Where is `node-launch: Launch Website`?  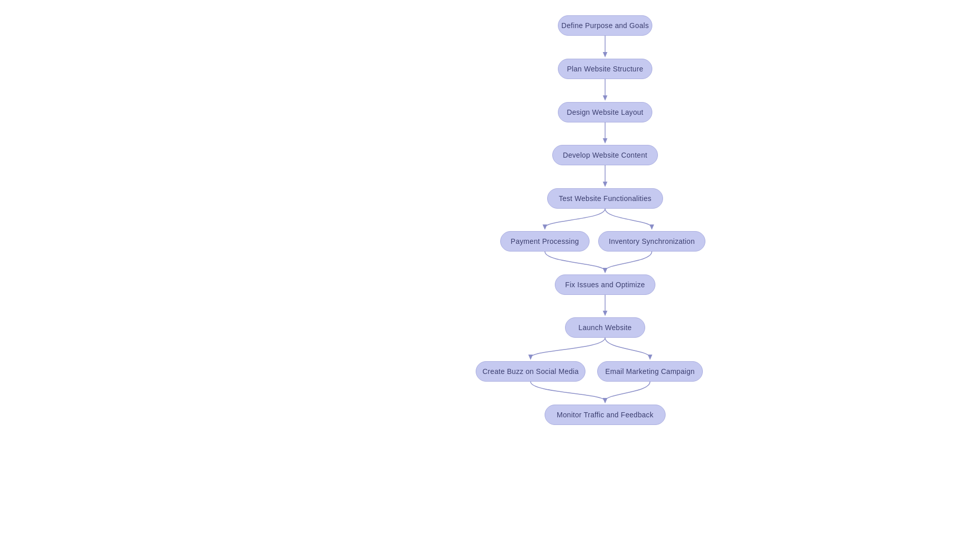 node-launch: Launch Website is located at coordinates (605, 328).